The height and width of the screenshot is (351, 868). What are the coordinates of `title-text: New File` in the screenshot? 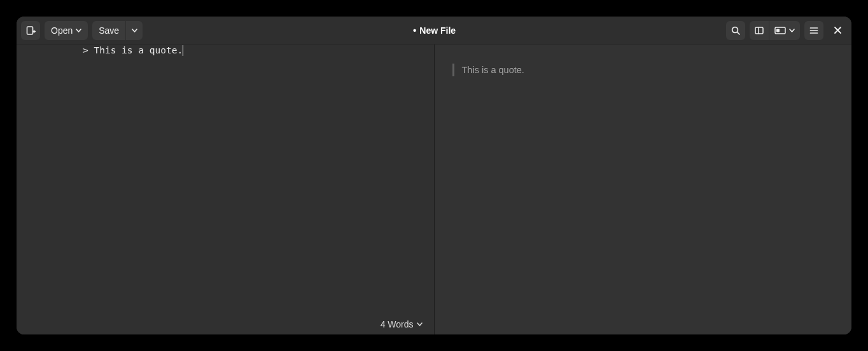 It's located at (438, 31).